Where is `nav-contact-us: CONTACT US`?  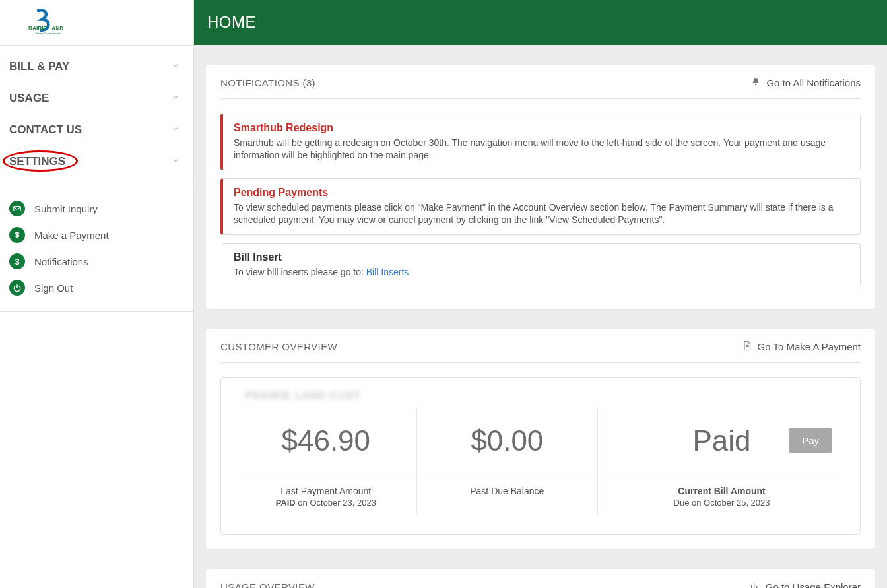
nav-contact-us: CONTACT US is located at coordinates (96, 130).